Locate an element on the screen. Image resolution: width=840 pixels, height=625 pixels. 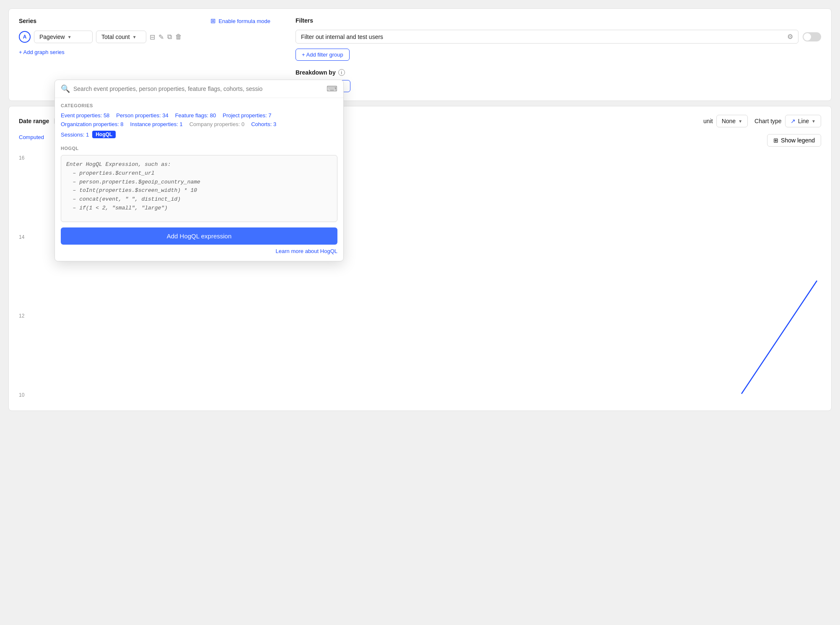
enable-formula-label: Enable formula mode is located at coordinates (244, 21).